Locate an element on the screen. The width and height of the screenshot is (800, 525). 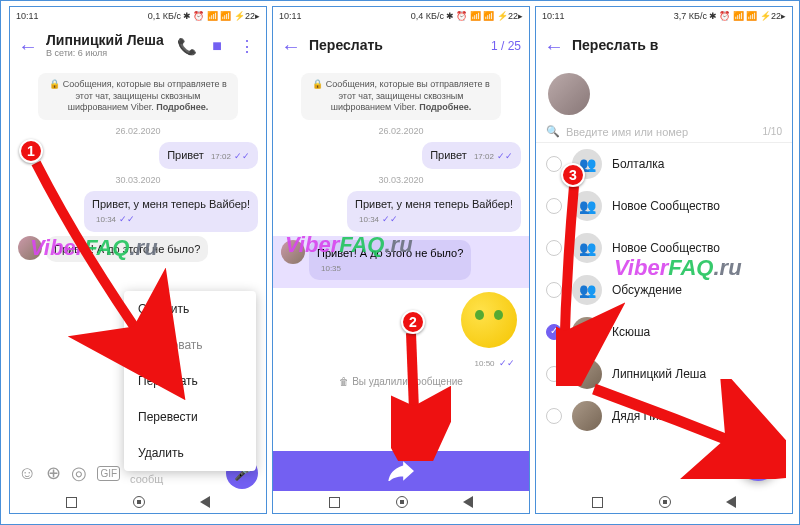
search-count: 1/10 is located at coordinates (772, 132).